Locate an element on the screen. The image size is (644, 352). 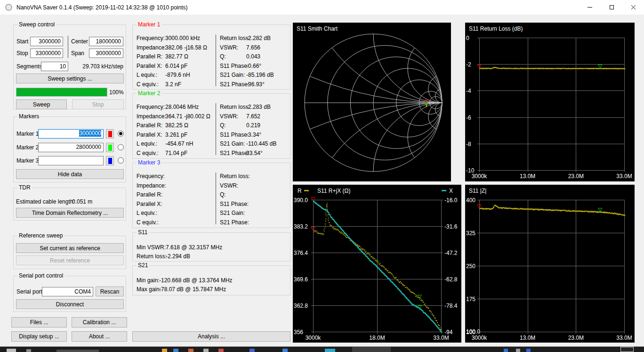
chart-label: 33.0M is located at coordinates (624, 338).